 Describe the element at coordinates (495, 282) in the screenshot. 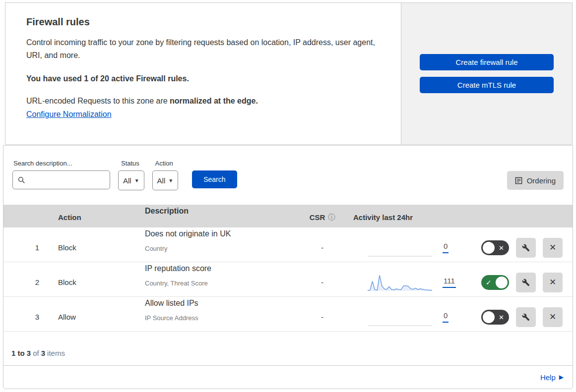

I see `rule-enabled-toggle: ✓` at that location.